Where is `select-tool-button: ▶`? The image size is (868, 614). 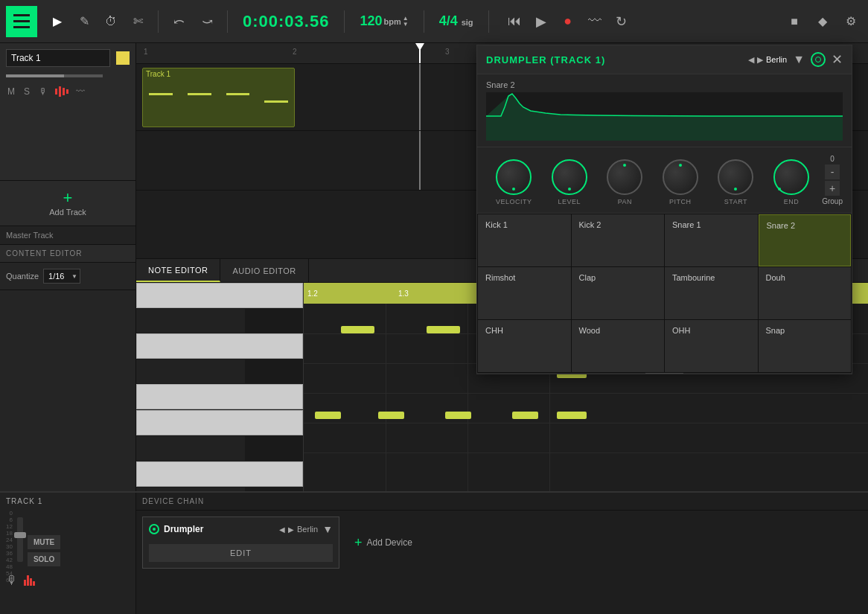
select-tool-button: ▶ is located at coordinates (57, 22).